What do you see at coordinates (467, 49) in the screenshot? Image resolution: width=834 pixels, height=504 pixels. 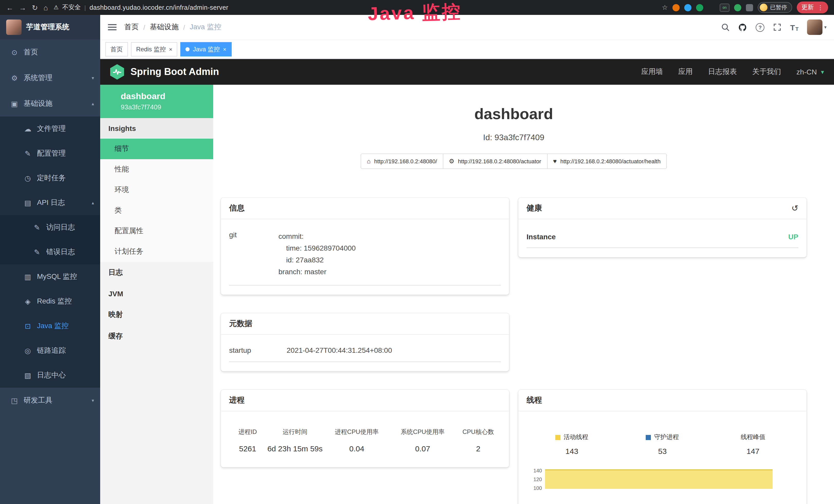 I see `tags-view-bar: 首页 Redis 监控 × Java 监控 ×` at bounding box center [467, 49].